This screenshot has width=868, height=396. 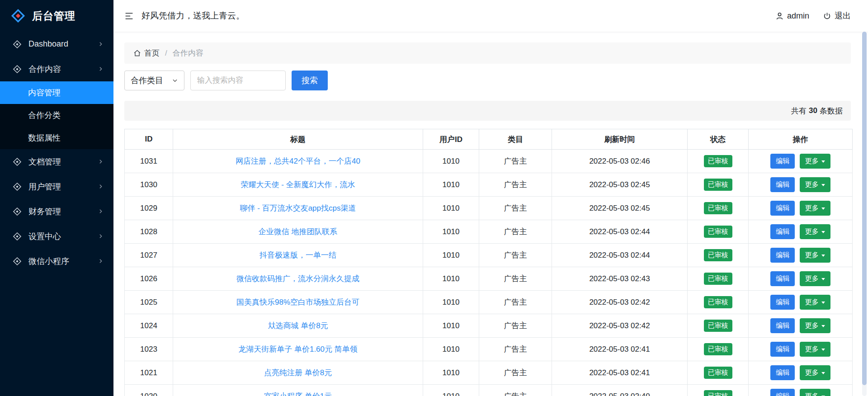 I want to click on user-menu: admin, so click(x=792, y=16).